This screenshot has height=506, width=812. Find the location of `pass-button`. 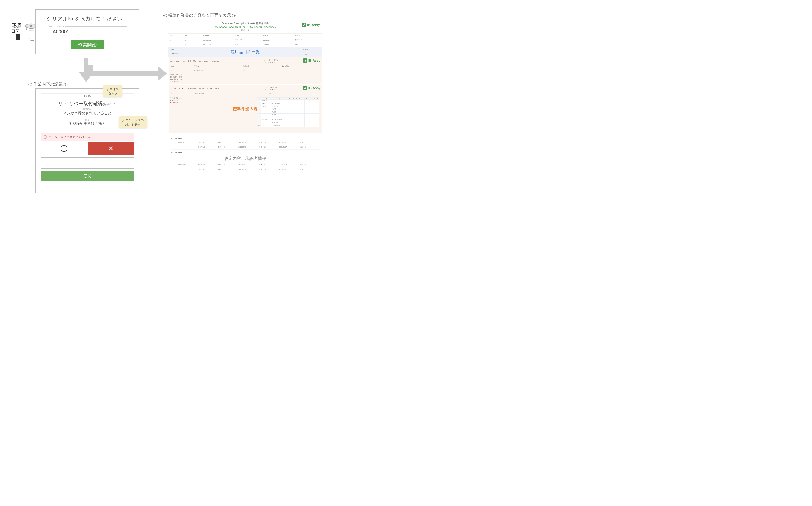

pass-button is located at coordinates (64, 149).